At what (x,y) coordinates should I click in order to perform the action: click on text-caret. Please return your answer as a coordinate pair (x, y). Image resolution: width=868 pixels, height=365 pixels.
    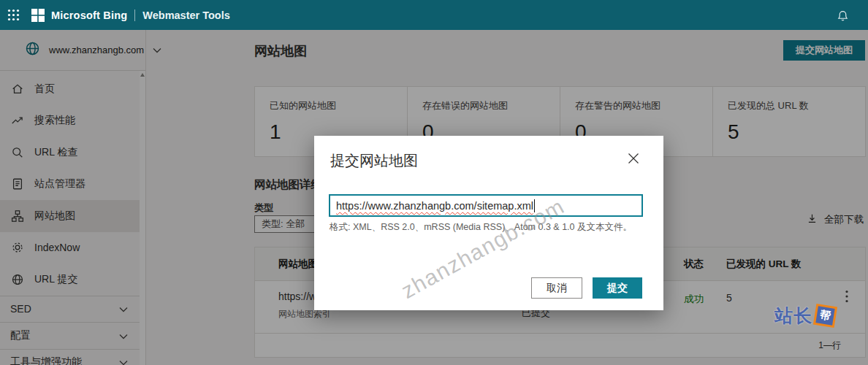
    Looking at the image, I should click on (535, 206).